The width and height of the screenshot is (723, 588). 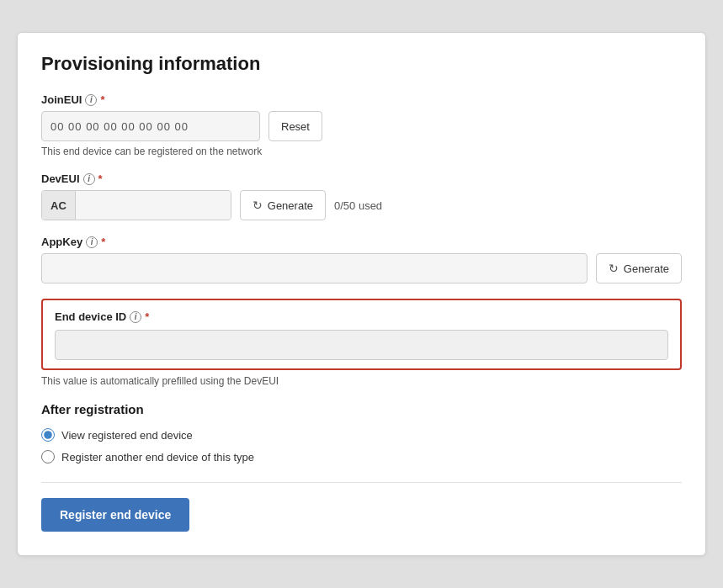 I want to click on radio-register-another-input, so click(x=48, y=457).